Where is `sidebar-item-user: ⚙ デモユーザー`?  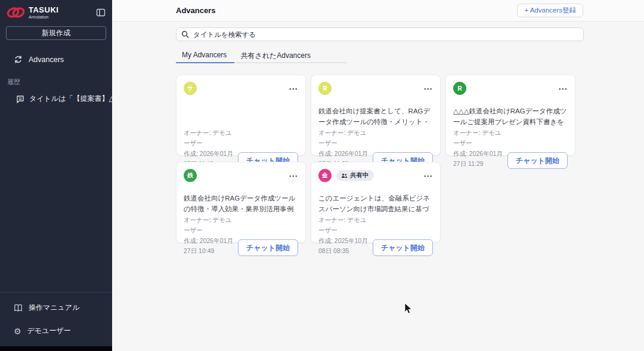 sidebar-item-user: ⚙ デモユーザー is located at coordinates (56, 331).